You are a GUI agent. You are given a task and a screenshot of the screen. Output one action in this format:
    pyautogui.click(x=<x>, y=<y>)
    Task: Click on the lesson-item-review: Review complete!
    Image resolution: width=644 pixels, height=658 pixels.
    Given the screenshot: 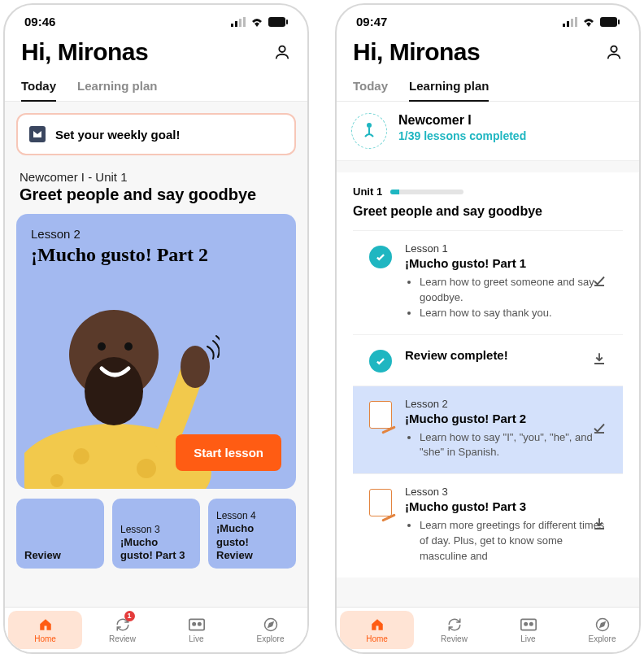 What is the action you would take?
    pyautogui.click(x=488, y=360)
    